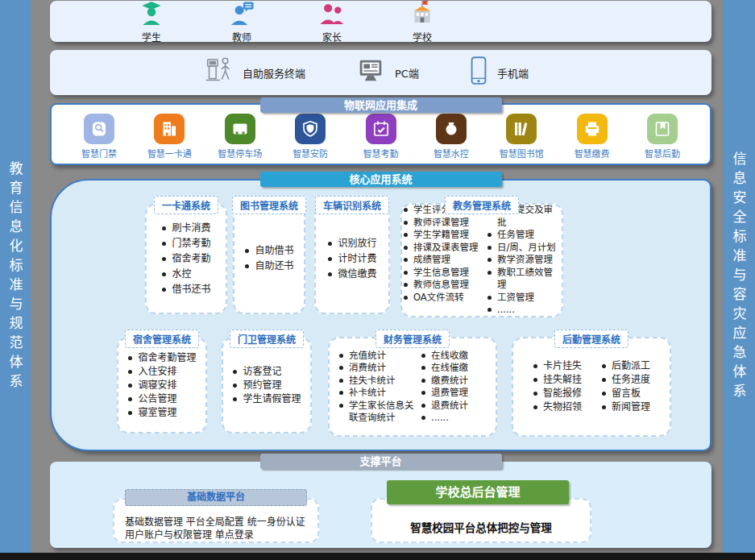 The height and width of the screenshot is (560, 755). I want to click on system-box-library: 图书管理系统 自助借书自助还书, so click(269, 259).